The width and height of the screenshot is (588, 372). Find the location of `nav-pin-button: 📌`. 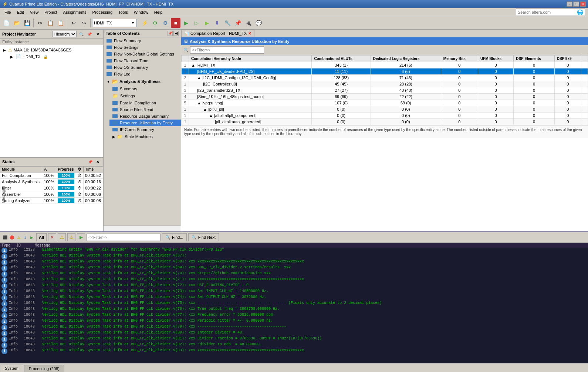

nav-pin-button: 📌 is located at coordinates (89, 34).